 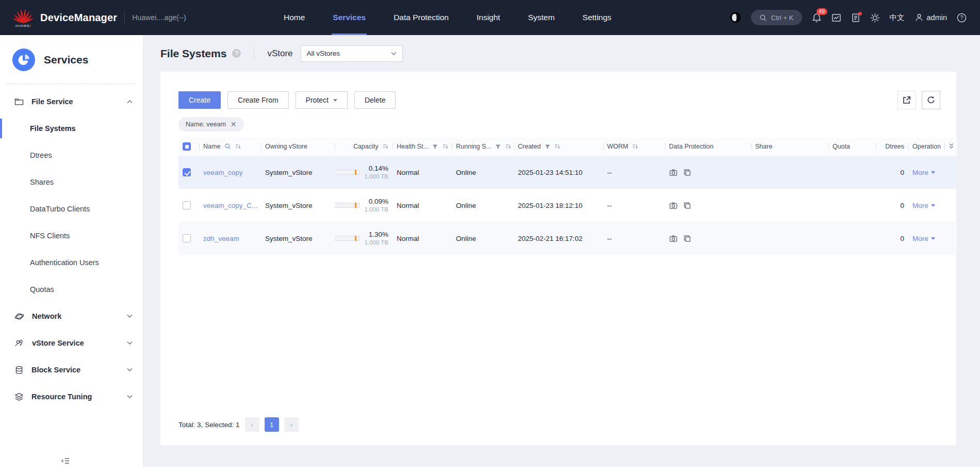 What do you see at coordinates (71, 397) in the screenshot?
I see `sidebar-group-resource-tuning: Resource Tuning` at bounding box center [71, 397].